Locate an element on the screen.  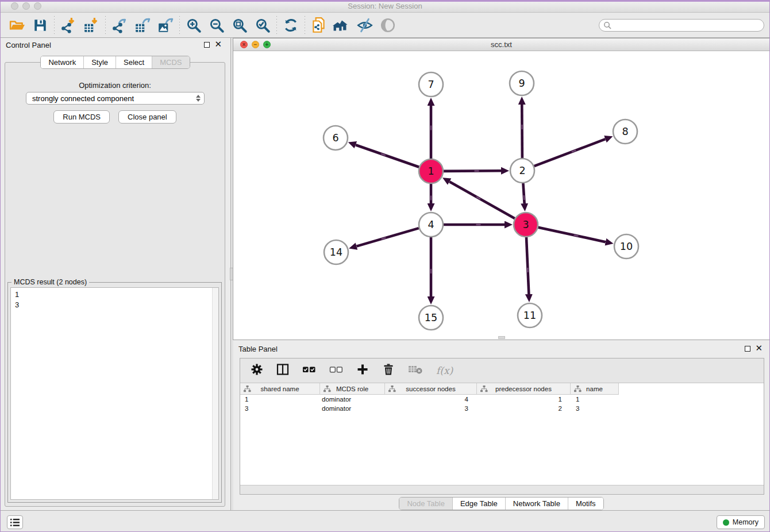
table-row: 1dominator411 is located at coordinates (502, 399).